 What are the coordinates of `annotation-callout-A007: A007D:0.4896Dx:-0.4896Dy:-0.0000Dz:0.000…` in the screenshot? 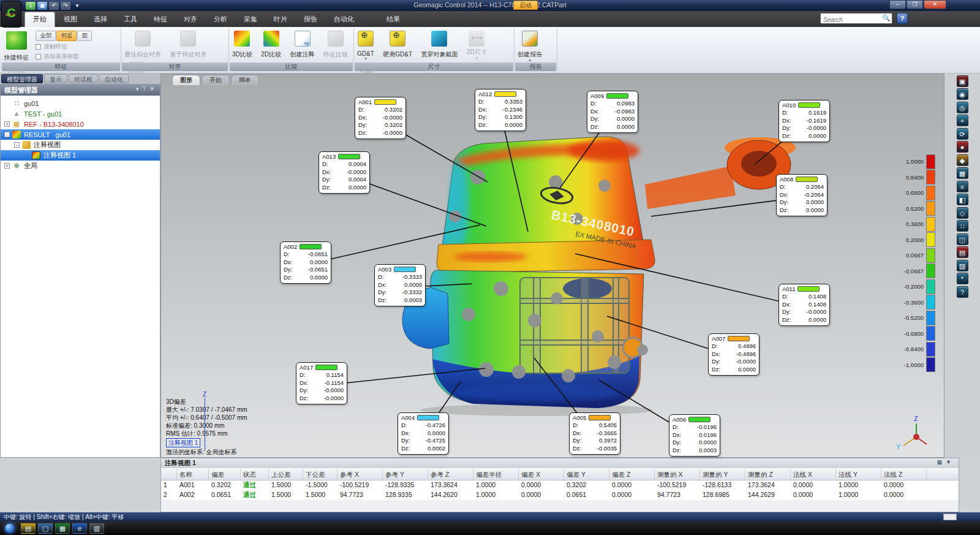 It's located at (734, 354).